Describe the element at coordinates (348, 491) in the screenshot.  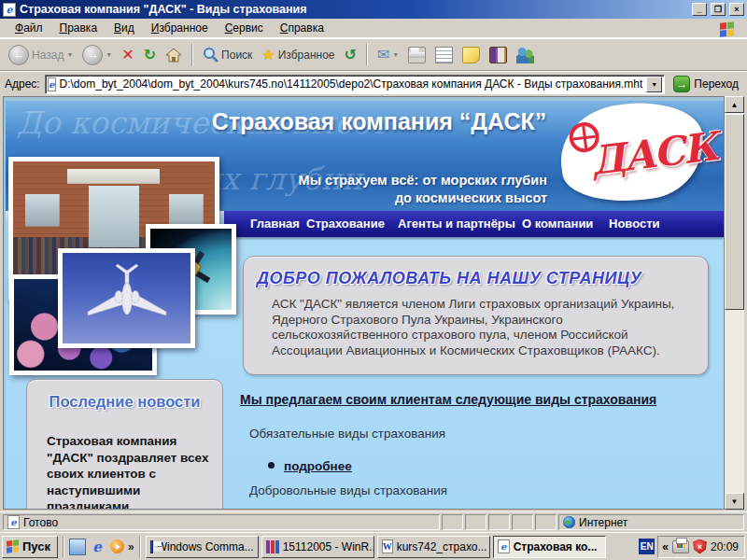
I see `offers-item-voluntary: Добровольные виды страхования` at that location.